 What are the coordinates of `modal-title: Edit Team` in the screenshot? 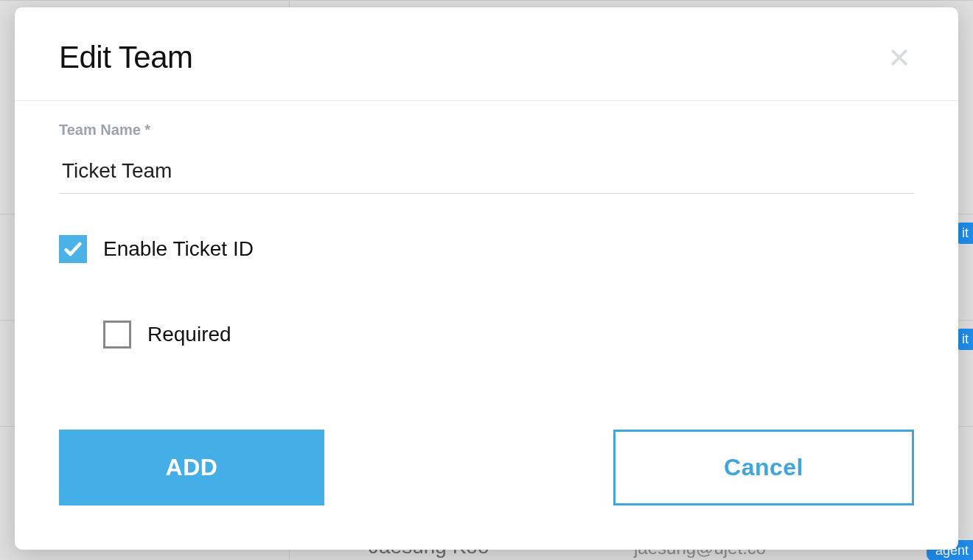 It's located at (126, 57).